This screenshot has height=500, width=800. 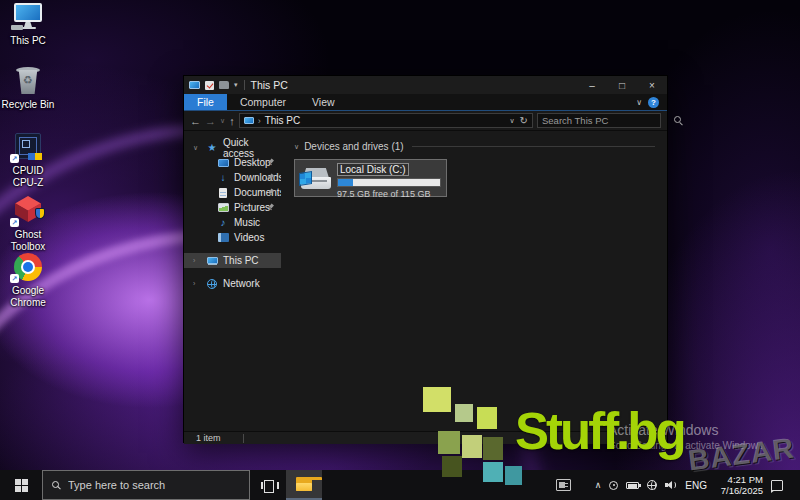 I want to click on drive-usage-fill, so click(x=346, y=182).